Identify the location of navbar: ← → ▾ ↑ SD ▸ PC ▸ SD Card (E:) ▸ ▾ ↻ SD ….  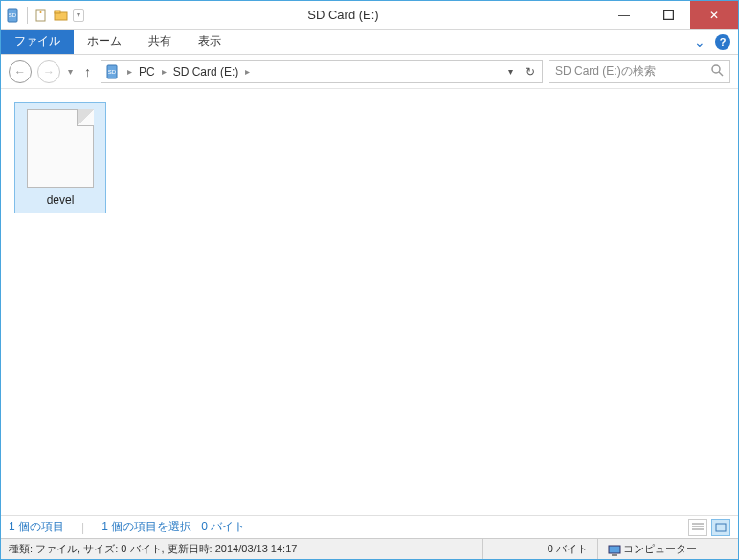
(370, 72).